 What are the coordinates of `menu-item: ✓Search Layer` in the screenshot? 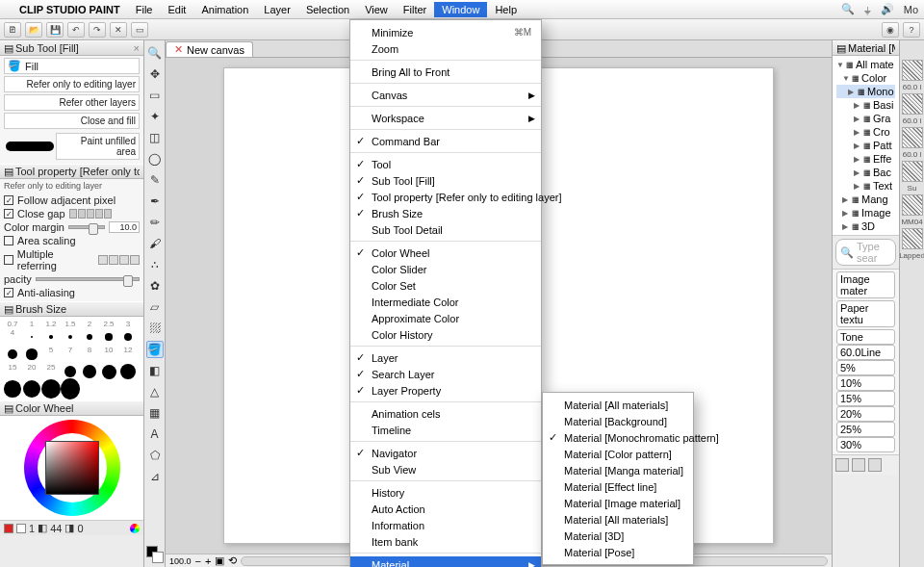 It's located at (446, 374).